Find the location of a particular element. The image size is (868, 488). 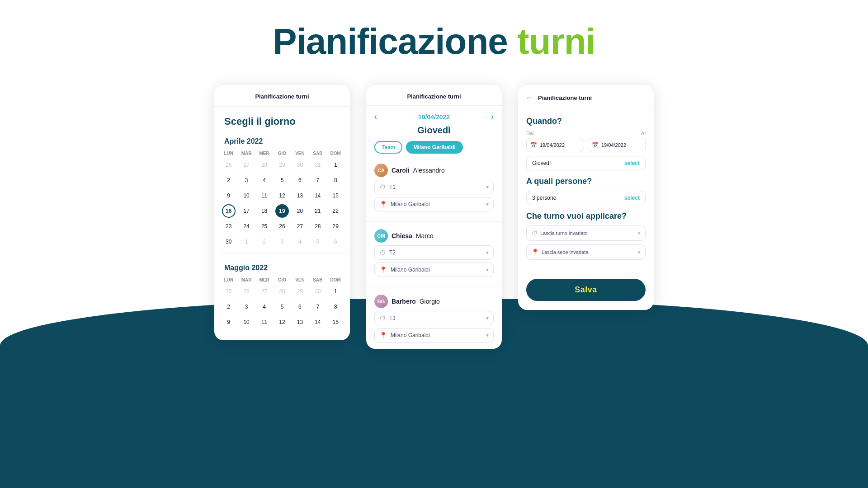

location-icon-2: 📍 is located at coordinates (383, 270).